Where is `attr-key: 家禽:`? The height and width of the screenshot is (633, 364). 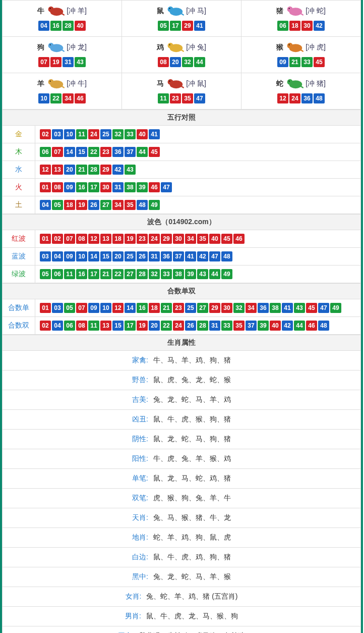
attr-key: 家禽: is located at coordinates (140, 360).